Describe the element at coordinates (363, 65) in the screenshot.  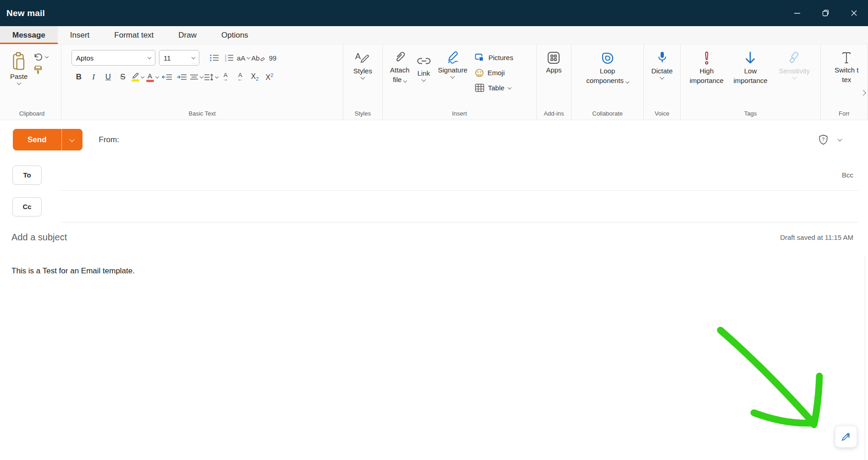
I see `styles-button: A Styles` at that location.